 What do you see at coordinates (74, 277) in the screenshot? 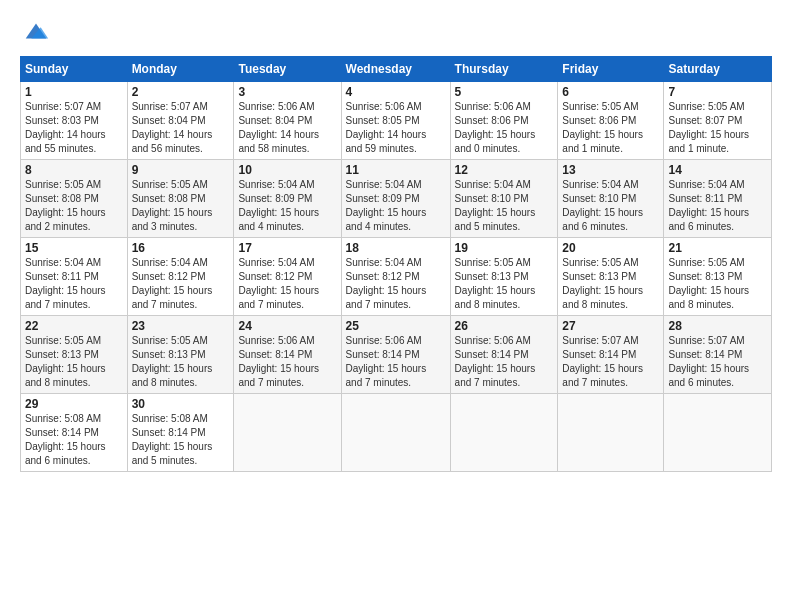
I see `calendar-cell: 15Sunrise: 5:04 AMSunset: 8:11 PMDayligh…` at bounding box center [74, 277].